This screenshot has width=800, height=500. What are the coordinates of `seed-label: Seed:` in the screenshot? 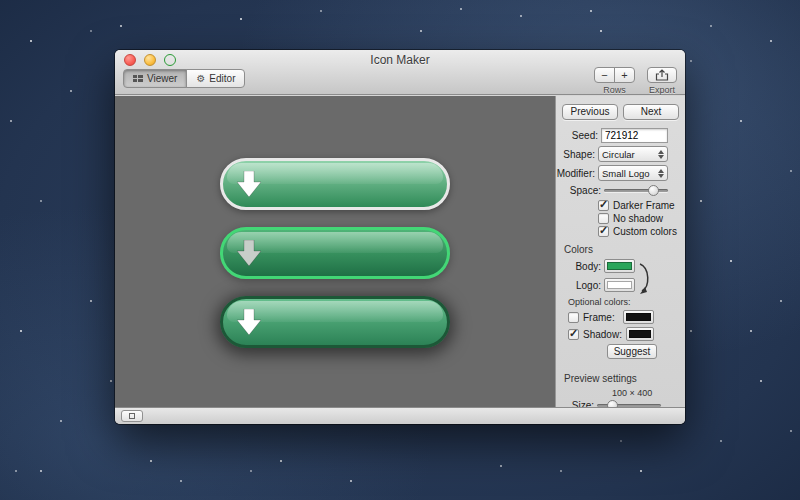 It's located at (585, 136).